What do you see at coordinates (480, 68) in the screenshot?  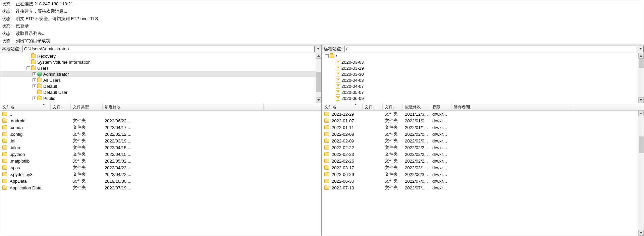 I see `tree-item: ?2020-03-19` at bounding box center [480, 68].